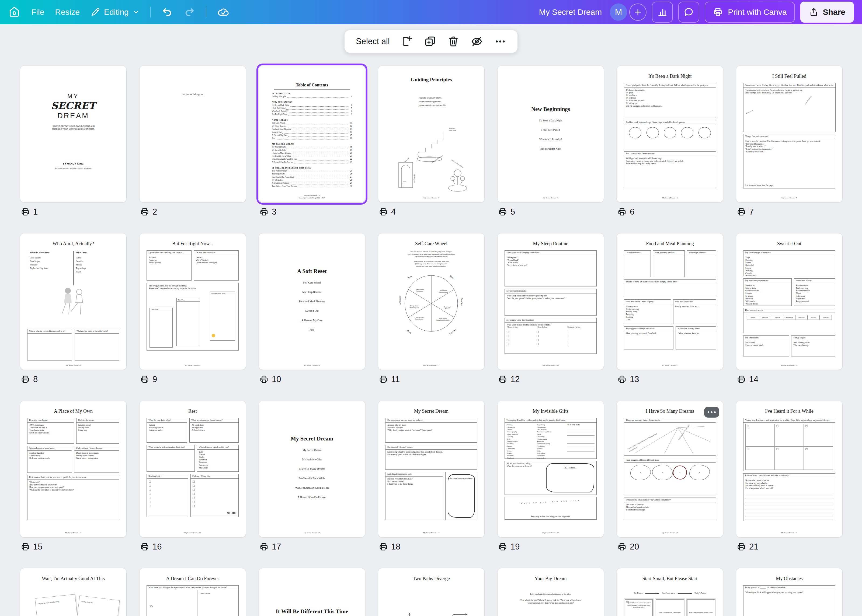 Image resolution: width=862 pixels, height=616 pixels. Describe the element at coordinates (29, 379) in the screenshot. I see `page-label-8: 8` at that location.